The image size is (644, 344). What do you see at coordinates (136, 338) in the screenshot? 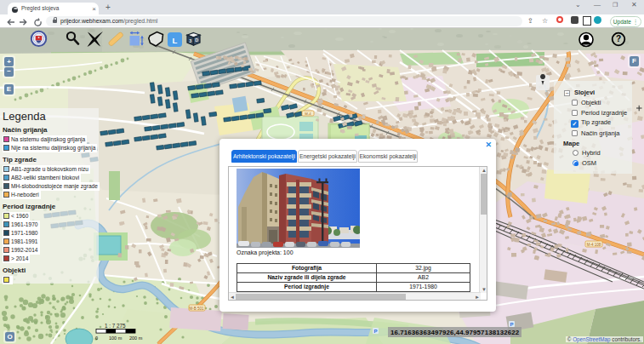
I see `svg-text: 200 m` at bounding box center [136, 338].